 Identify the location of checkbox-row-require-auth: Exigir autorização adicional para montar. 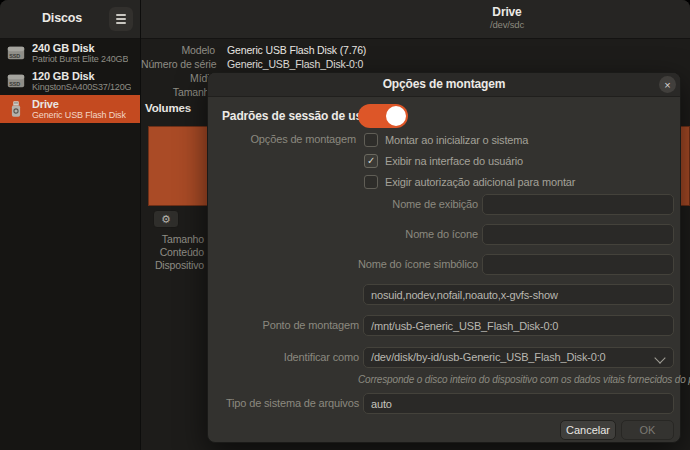
(470, 182).